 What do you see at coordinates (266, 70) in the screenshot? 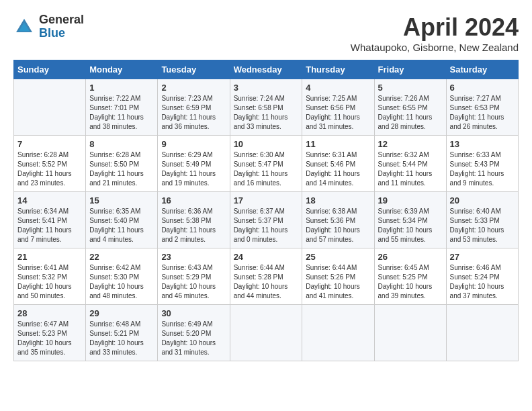
I see `col-wednesday: Wednesday` at bounding box center [266, 70].